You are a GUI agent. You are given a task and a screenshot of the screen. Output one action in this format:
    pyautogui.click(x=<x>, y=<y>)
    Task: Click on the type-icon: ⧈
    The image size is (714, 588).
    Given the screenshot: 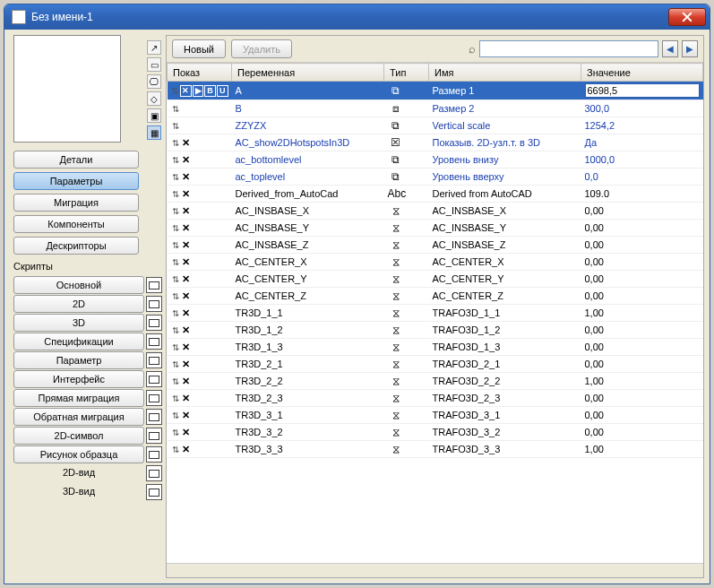 What is the action you would take?
    pyautogui.click(x=396, y=108)
    